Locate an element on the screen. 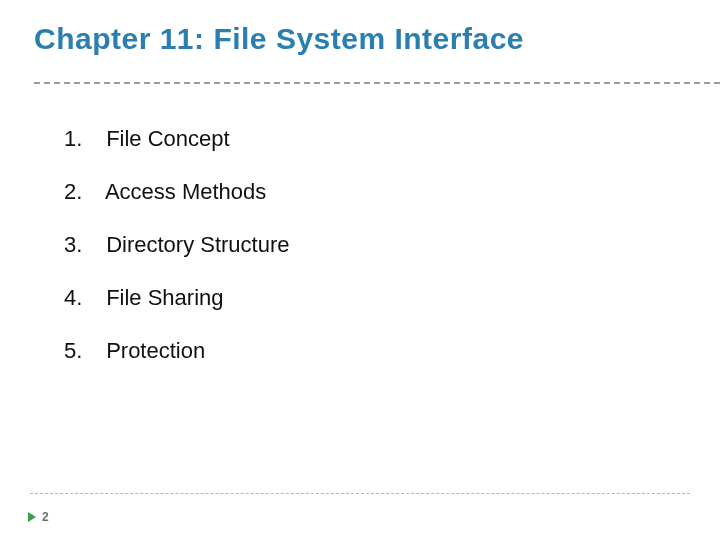 The image size is (720, 540). item-number: 4. is located at coordinates (82, 298).